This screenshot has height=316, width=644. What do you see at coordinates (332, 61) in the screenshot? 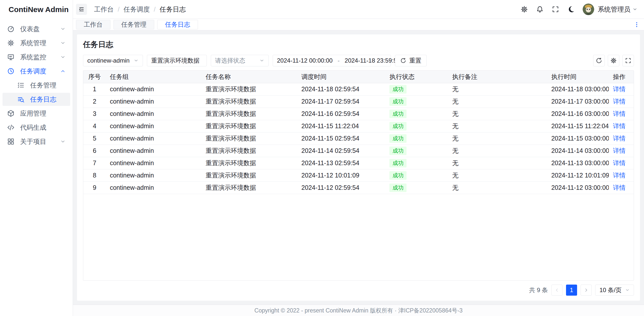
I see `date-range-picker: 2024-11-12 00:00:00 - 2024-11-18 23:59:5…` at bounding box center [332, 61].